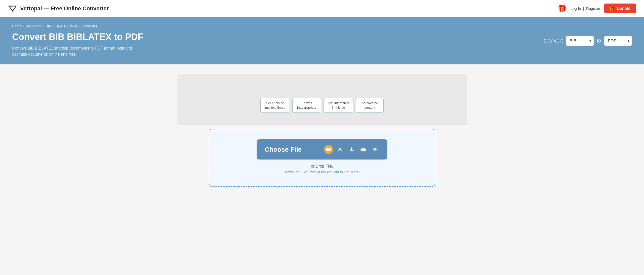 The image size is (644, 275). What do you see at coordinates (599, 41) in the screenshot?
I see `to-label: to` at bounding box center [599, 41].